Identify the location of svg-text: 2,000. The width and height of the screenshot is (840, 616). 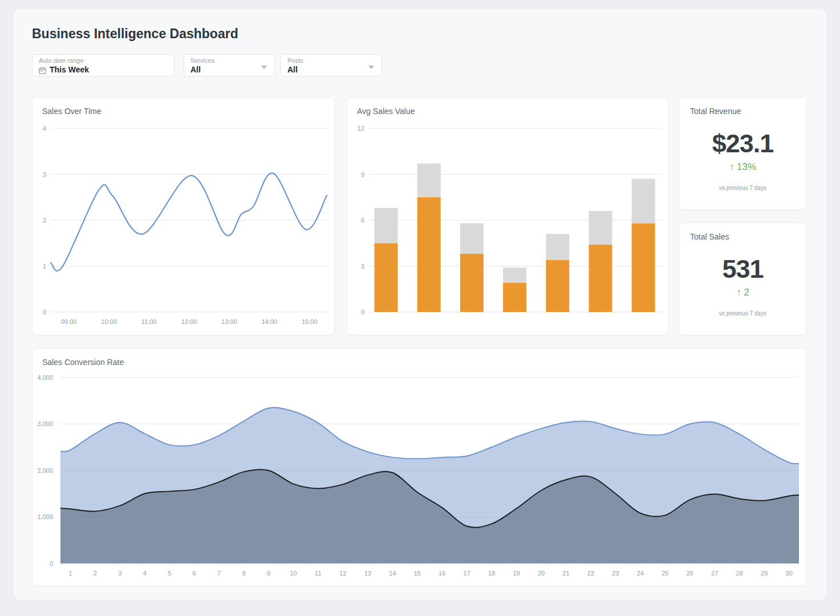
(45, 471).